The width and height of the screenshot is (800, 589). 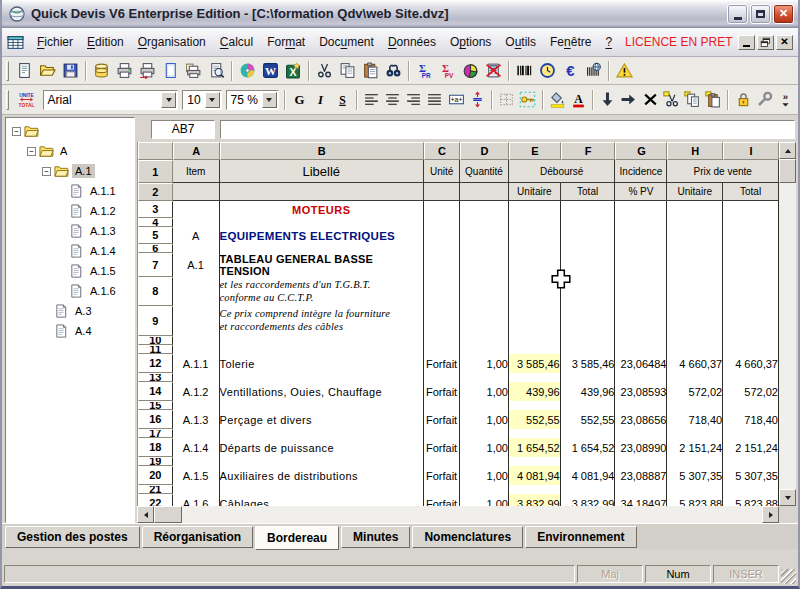 What do you see at coordinates (608, 42) in the screenshot?
I see `menu-aide: ?` at bounding box center [608, 42].